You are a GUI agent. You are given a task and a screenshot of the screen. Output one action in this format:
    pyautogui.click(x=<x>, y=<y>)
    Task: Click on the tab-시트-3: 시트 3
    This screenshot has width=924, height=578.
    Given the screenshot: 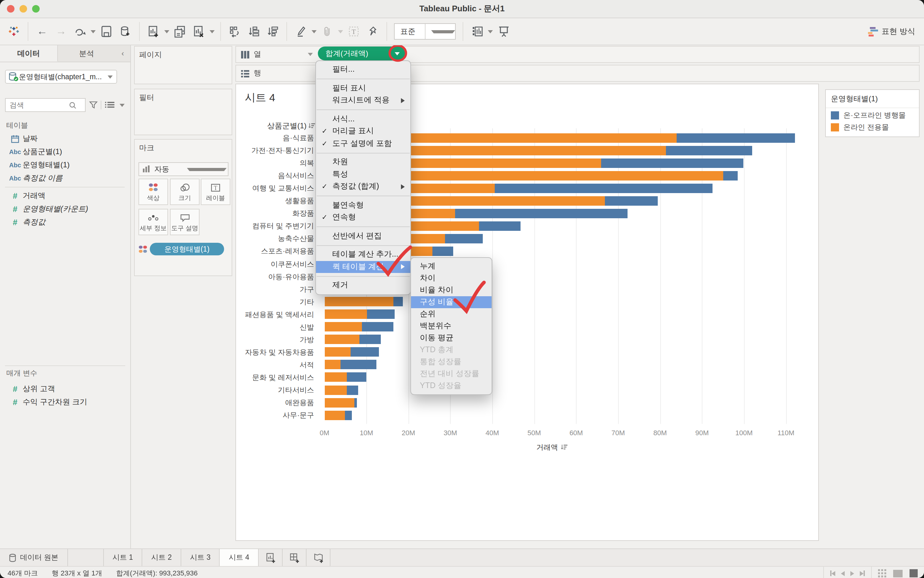 What is the action you would take?
    pyautogui.click(x=200, y=557)
    